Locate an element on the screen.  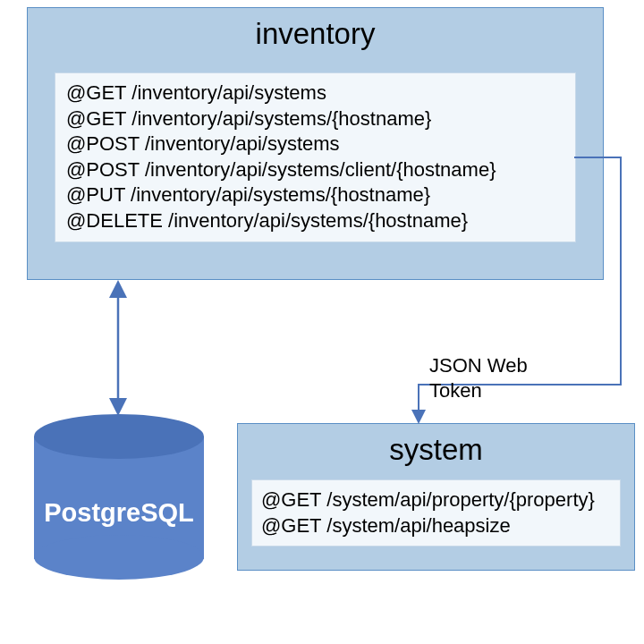
system-endpoints-panel: @GET /system/api/property/{property} @GE… is located at coordinates (436, 513).